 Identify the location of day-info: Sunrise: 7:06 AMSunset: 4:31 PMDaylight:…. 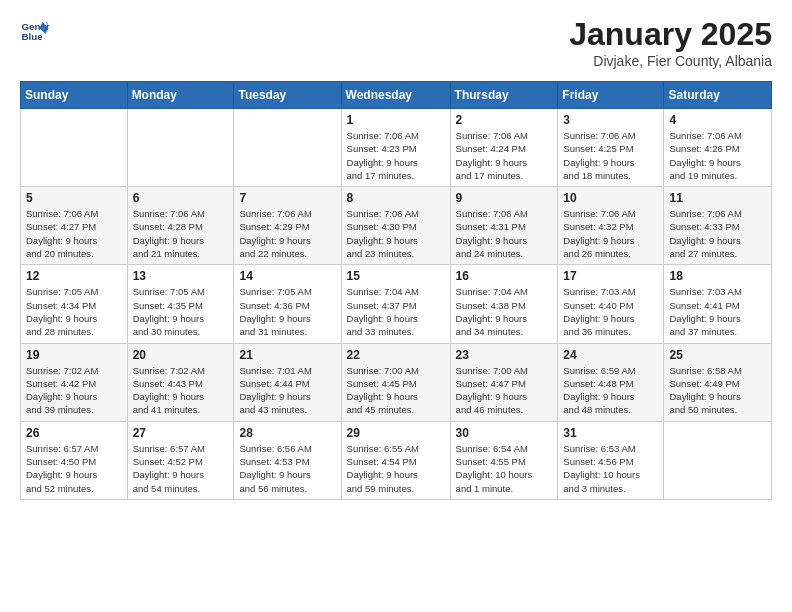
(504, 234).